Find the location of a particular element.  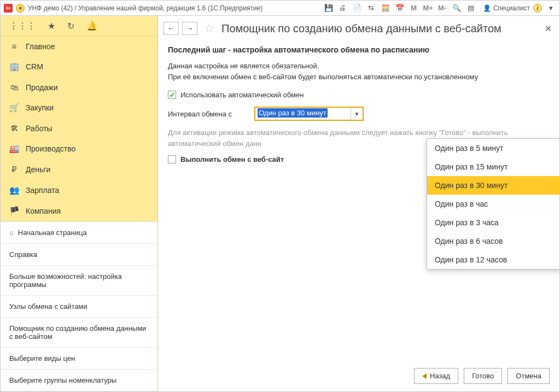

compare-icon: ⇆ is located at coordinates (371, 8).